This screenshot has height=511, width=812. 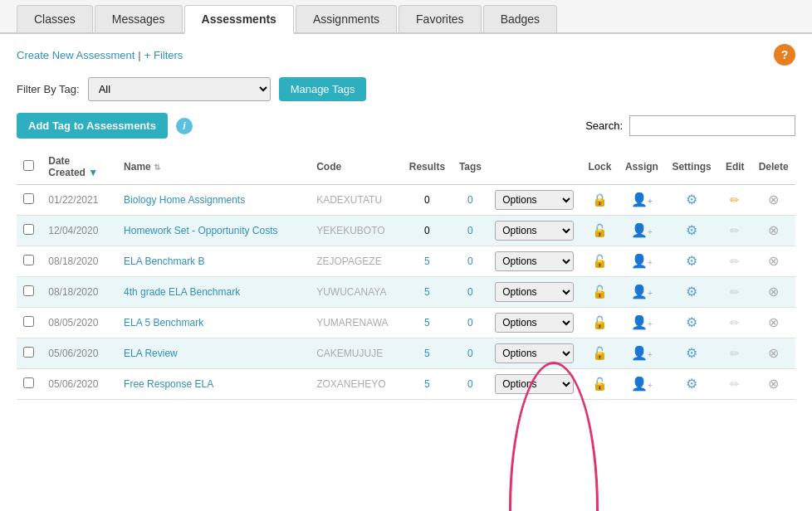 What do you see at coordinates (692, 168) in the screenshot?
I see `th-settings: Settings` at bounding box center [692, 168].